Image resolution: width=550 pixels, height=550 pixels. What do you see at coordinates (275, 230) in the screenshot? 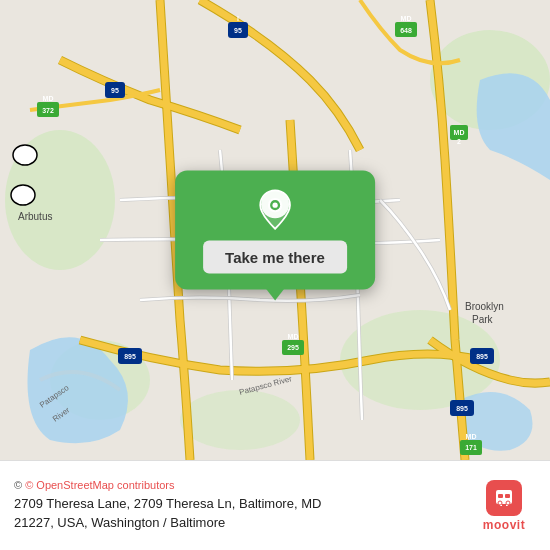
I see `button-overlay: Take me there` at bounding box center [275, 230].